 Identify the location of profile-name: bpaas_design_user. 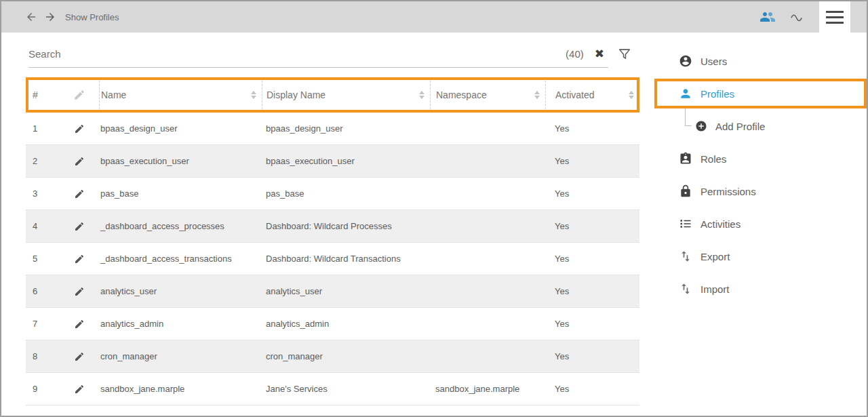
(180, 129).